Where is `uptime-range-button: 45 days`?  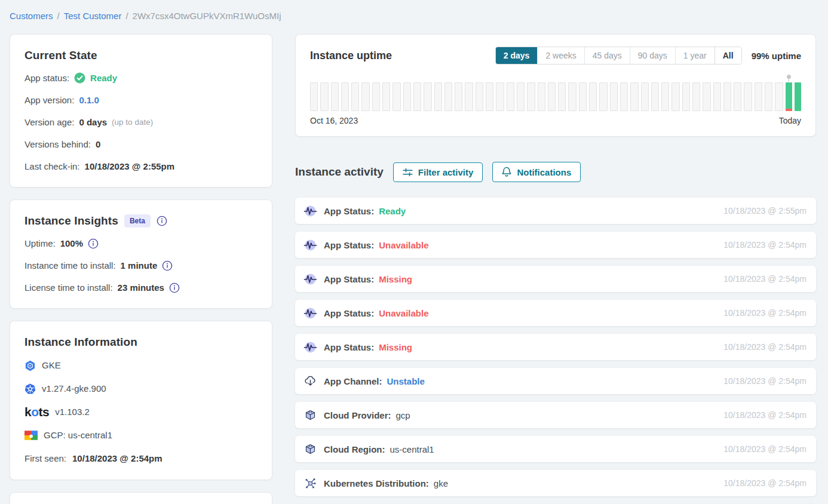
uptime-range-button: 45 days is located at coordinates (607, 56).